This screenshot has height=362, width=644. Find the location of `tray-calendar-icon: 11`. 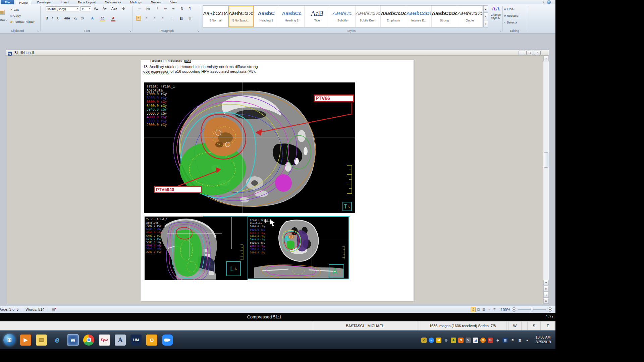

tray-calendar-icon: 11 is located at coordinates (490, 340).